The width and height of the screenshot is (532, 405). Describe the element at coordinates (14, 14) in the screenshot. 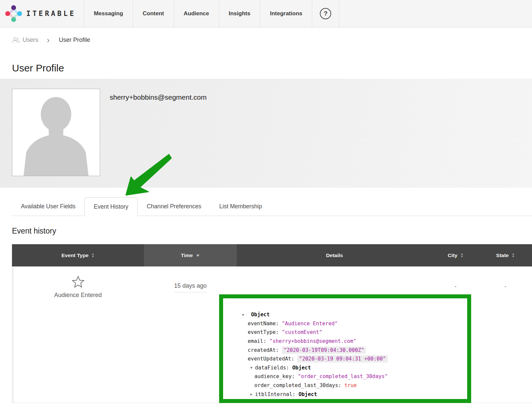

I see `iterable-logo-icon` at that location.